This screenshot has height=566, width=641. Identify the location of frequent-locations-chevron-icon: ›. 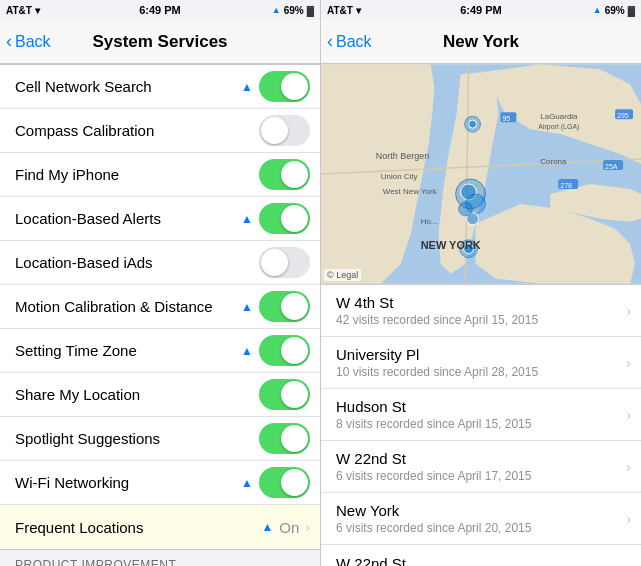
(308, 527).